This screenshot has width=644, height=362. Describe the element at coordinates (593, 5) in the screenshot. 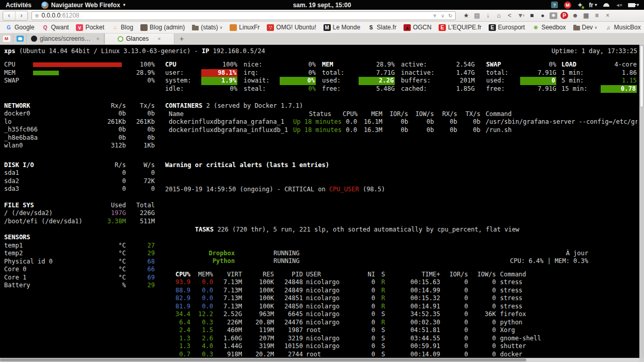

I see `keyboard-layout-indicator: fr▾` at that location.